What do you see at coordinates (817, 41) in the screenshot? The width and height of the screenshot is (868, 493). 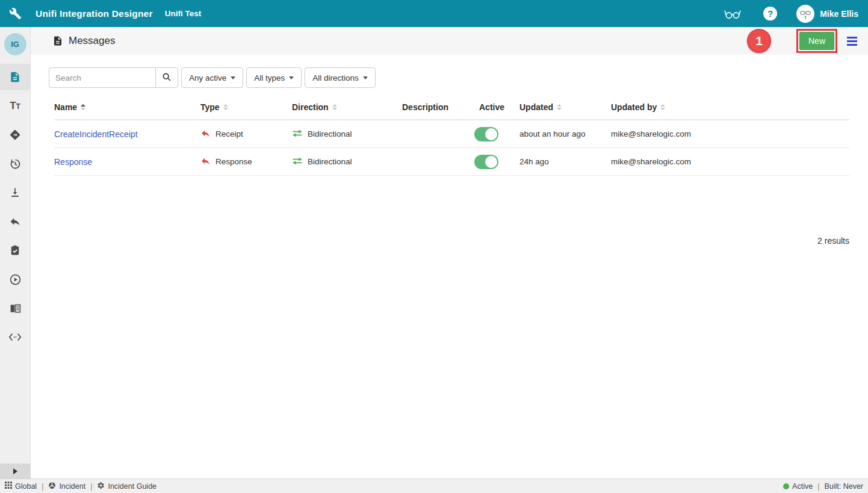 I see `annotation-highlight-box: New` at bounding box center [817, 41].